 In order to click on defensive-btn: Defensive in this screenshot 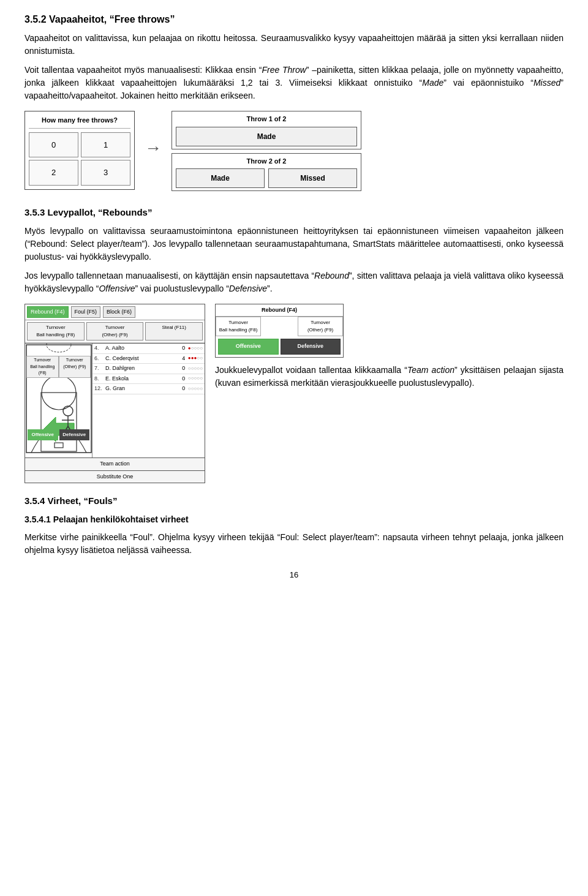, I will do `click(75, 435)`.